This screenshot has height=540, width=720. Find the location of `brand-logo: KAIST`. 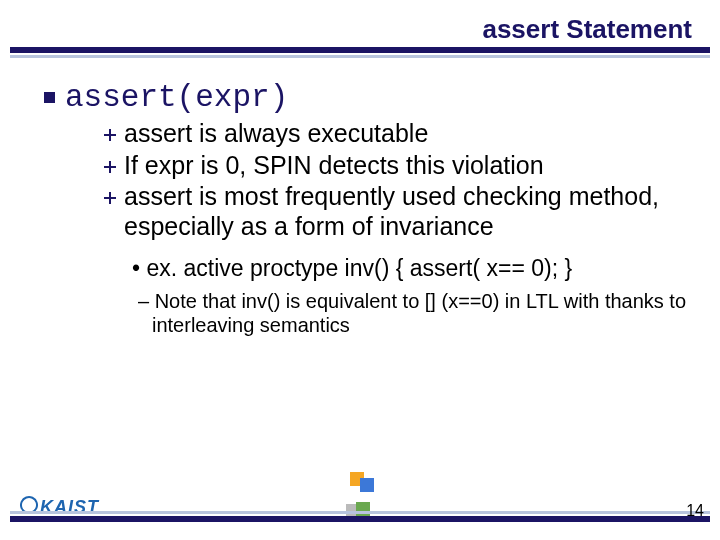

brand-logo: KAIST is located at coordinates (60, 506).